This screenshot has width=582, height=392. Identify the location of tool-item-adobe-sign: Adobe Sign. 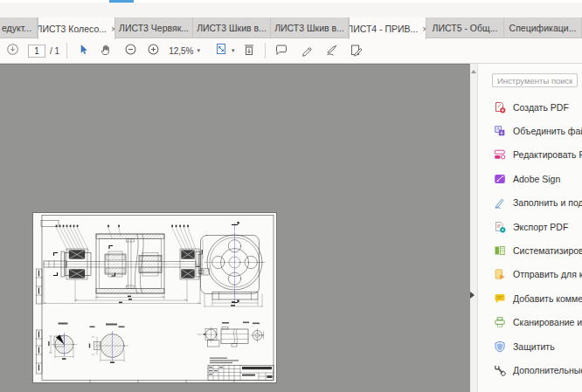
(530, 178).